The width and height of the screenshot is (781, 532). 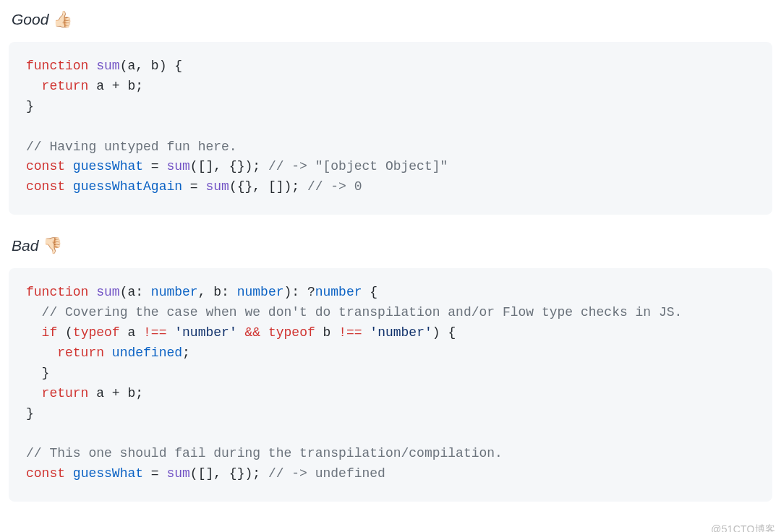 I want to click on comment: // -> "[object Object]", so click(x=354, y=166).